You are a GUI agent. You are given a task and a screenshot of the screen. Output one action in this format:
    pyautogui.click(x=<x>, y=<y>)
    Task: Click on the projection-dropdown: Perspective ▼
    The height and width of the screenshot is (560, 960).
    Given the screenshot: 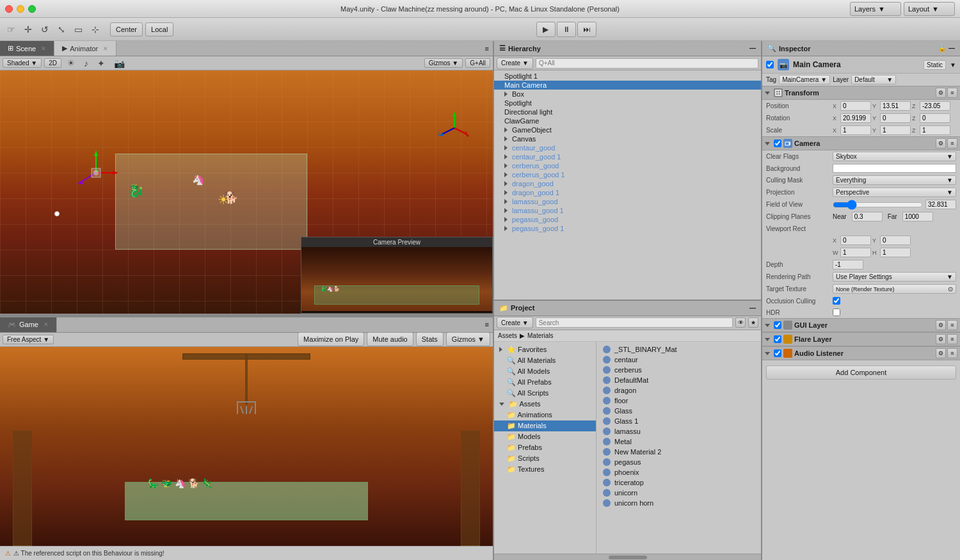 What is the action you would take?
    pyautogui.click(x=895, y=192)
    